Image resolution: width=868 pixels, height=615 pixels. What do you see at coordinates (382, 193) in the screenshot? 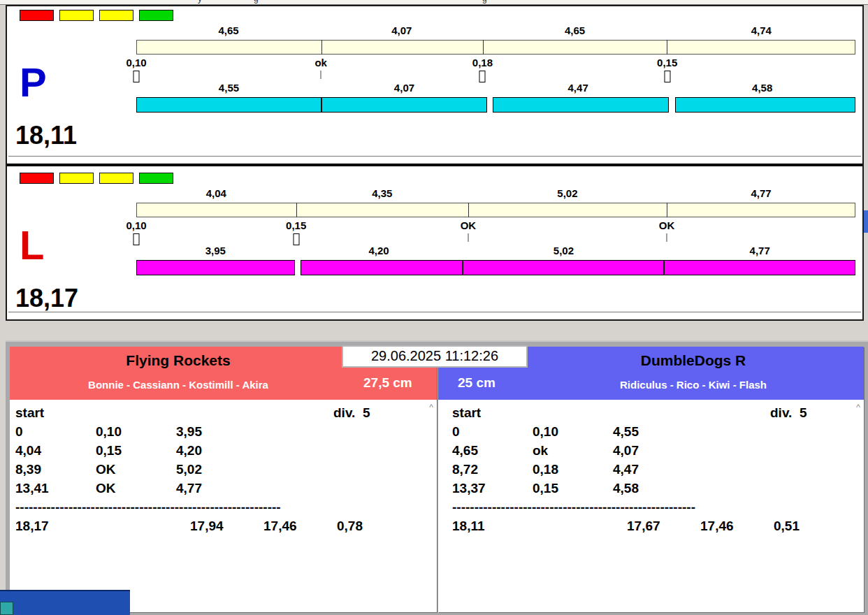
I see `split-time: 4,35` at bounding box center [382, 193].